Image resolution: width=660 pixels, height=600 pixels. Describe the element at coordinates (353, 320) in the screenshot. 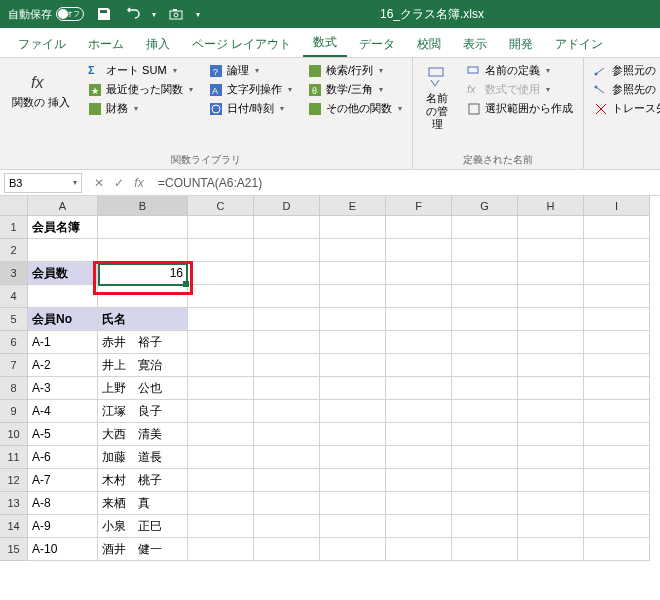

I see `cell-E5` at that location.